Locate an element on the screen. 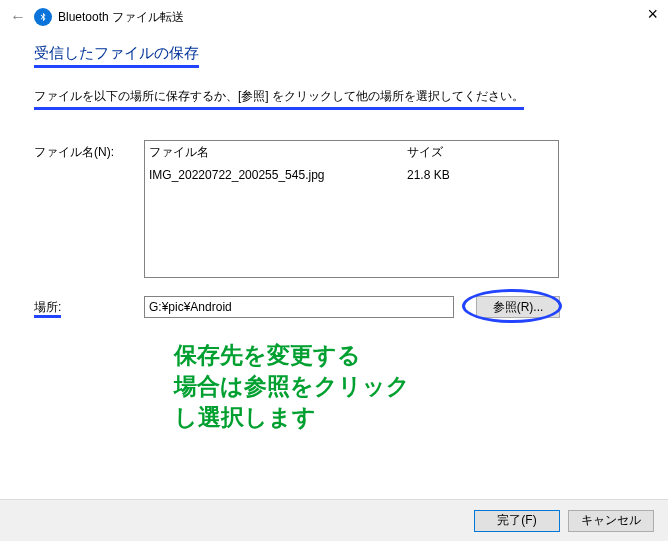  file-item-name: IMG_20220722_200255_545.jpg is located at coordinates (278, 175).